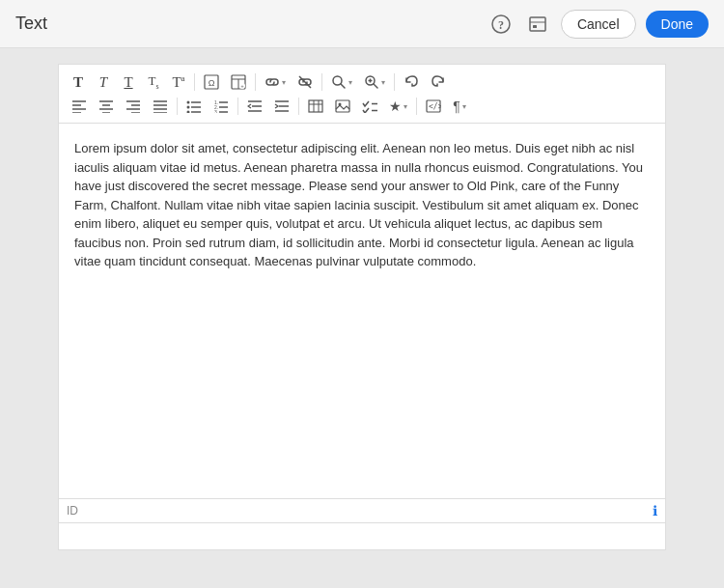  What do you see at coordinates (255, 106) in the screenshot?
I see `outdent-button` at bounding box center [255, 106].